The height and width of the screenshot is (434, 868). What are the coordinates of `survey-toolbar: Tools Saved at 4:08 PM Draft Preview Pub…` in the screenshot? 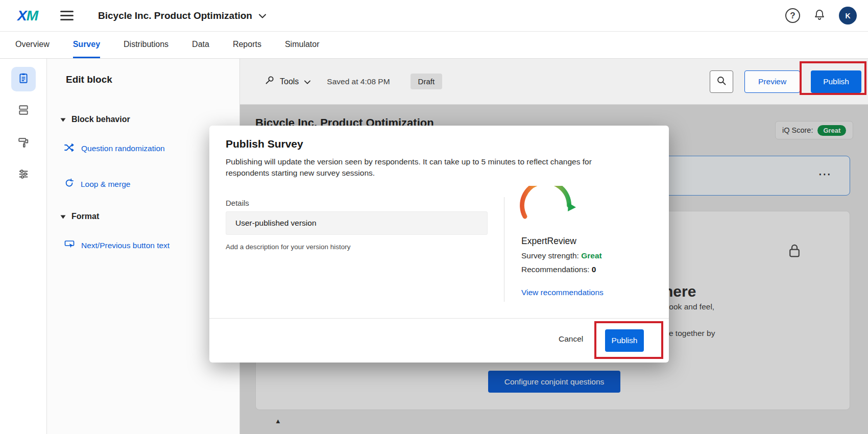 It's located at (554, 82).